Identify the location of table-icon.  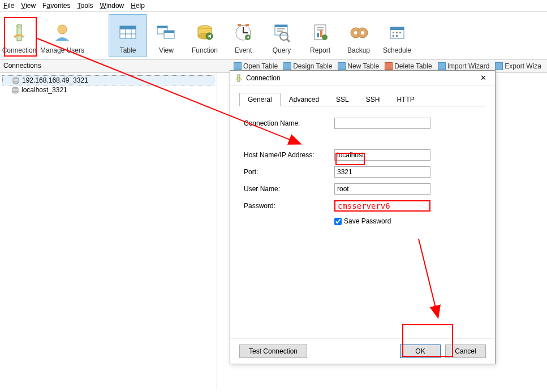
(128, 33).